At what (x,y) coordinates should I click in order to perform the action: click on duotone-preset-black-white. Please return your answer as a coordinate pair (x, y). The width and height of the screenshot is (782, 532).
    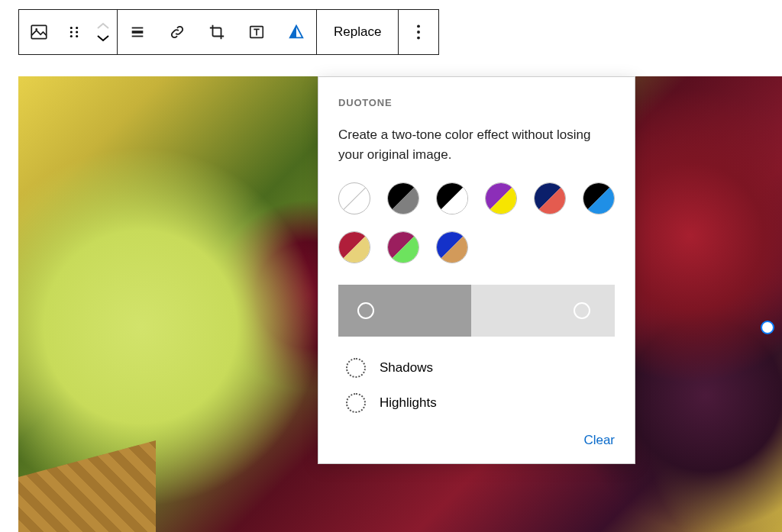
    Looking at the image, I should click on (452, 198).